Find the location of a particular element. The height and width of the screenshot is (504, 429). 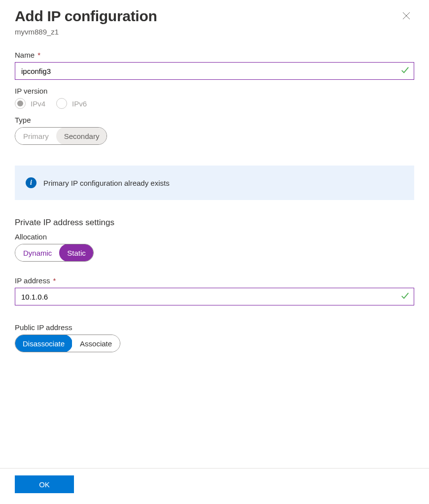

public-ip-label: Public IP address is located at coordinates (214, 327).